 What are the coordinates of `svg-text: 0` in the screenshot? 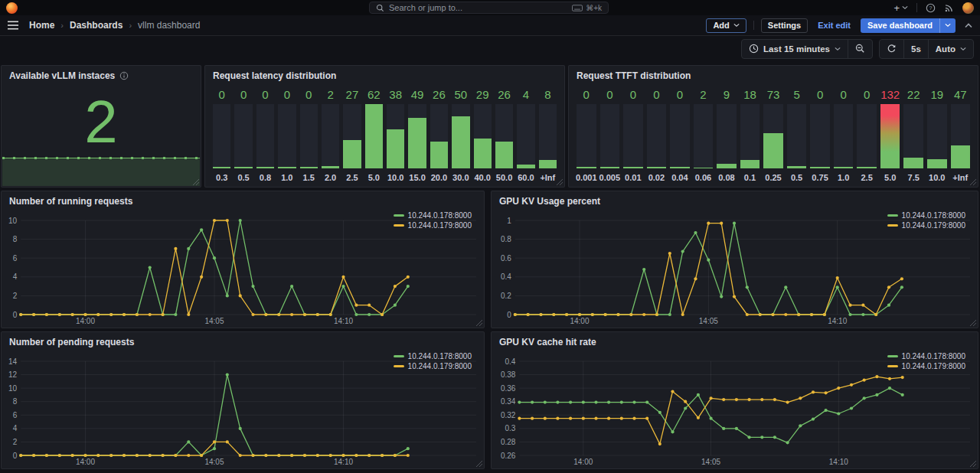 It's located at (15, 315).